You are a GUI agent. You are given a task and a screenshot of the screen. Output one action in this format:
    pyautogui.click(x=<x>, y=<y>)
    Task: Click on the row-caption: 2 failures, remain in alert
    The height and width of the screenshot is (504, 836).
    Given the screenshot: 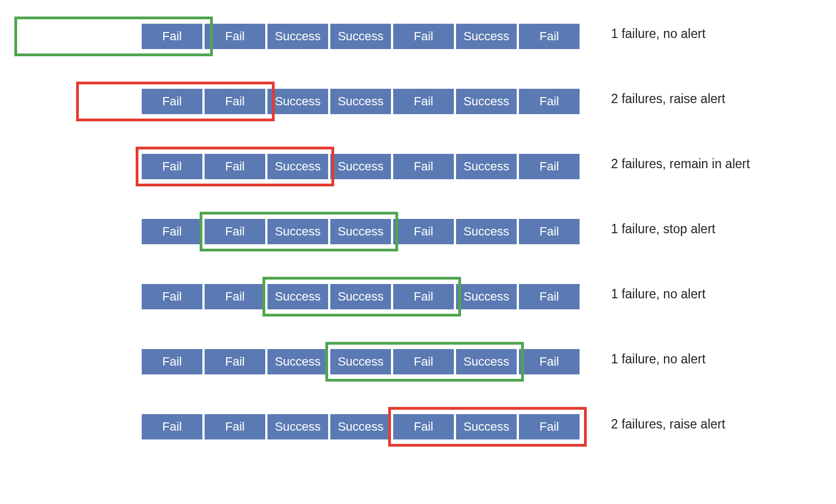 What is the action you would take?
    pyautogui.click(x=680, y=164)
    